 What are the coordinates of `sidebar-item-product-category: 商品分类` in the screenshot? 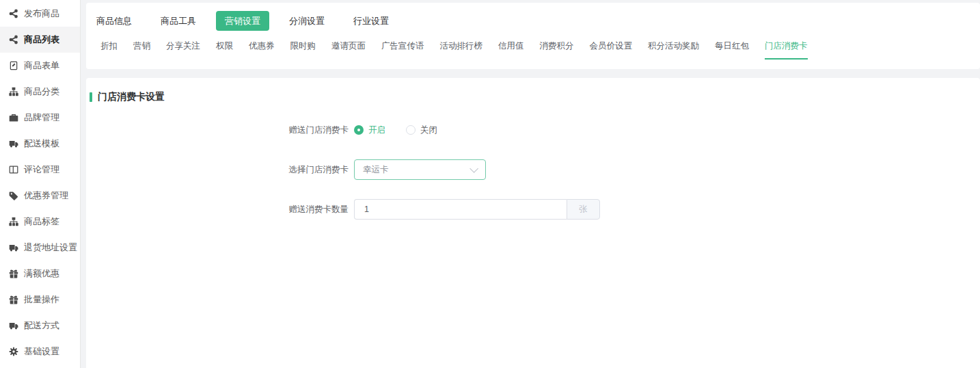 It's located at (40, 92).